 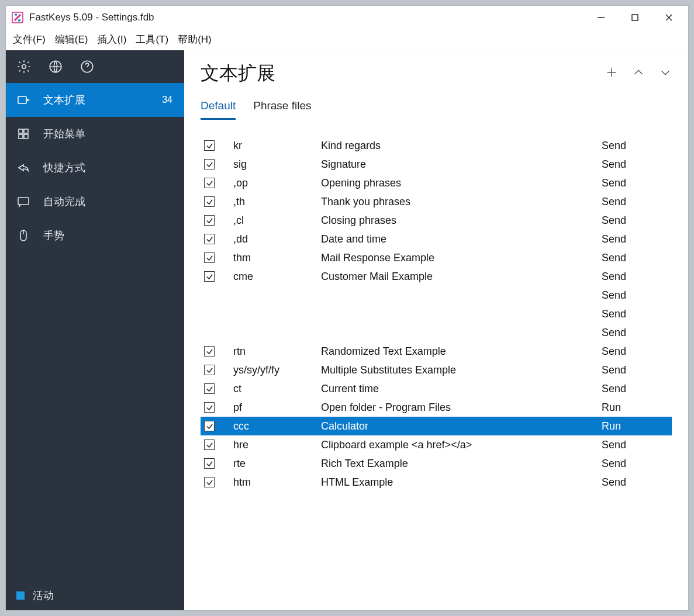 I want to click on sidebar-item-label: 手势, so click(x=108, y=236).